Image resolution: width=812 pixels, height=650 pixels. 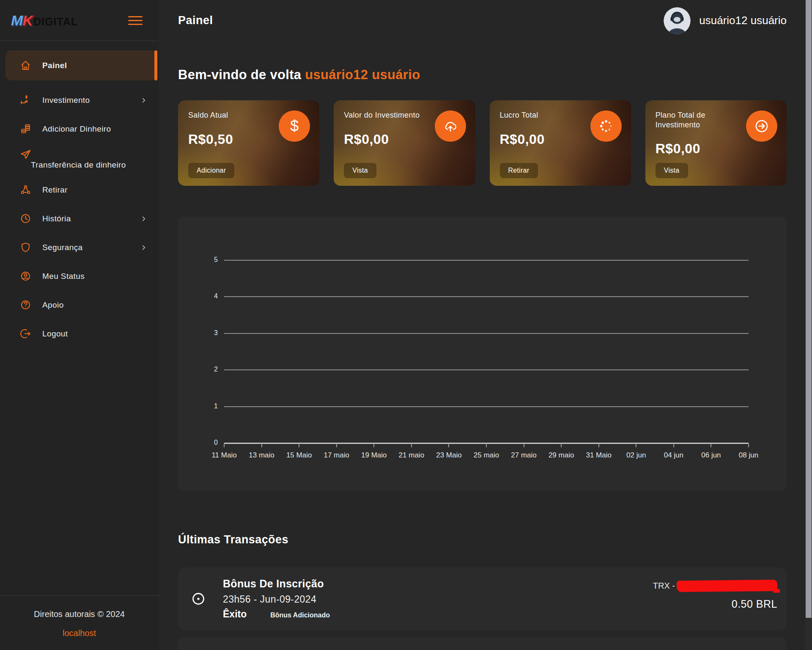 I want to click on transaction-method: TRX -, so click(x=664, y=586).